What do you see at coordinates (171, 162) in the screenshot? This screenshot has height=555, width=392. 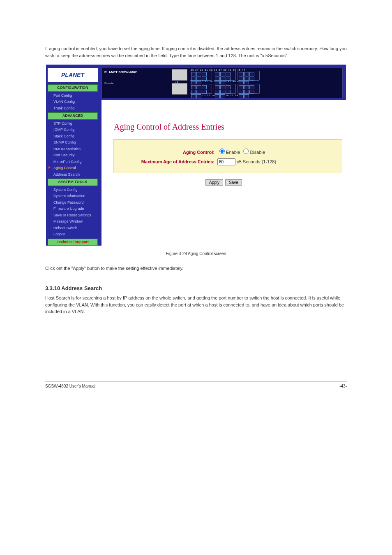 I see `max-age-label: Maximum Age of Address Entries:` at bounding box center [171, 162].